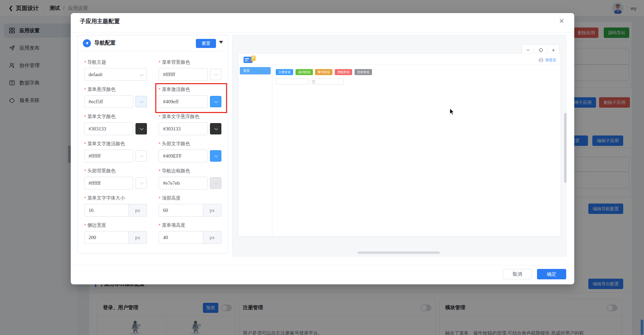 The width and height of the screenshot is (644, 335). What do you see at coordinates (251, 60) in the screenshot?
I see `app-logo-icon` at bounding box center [251, 60].